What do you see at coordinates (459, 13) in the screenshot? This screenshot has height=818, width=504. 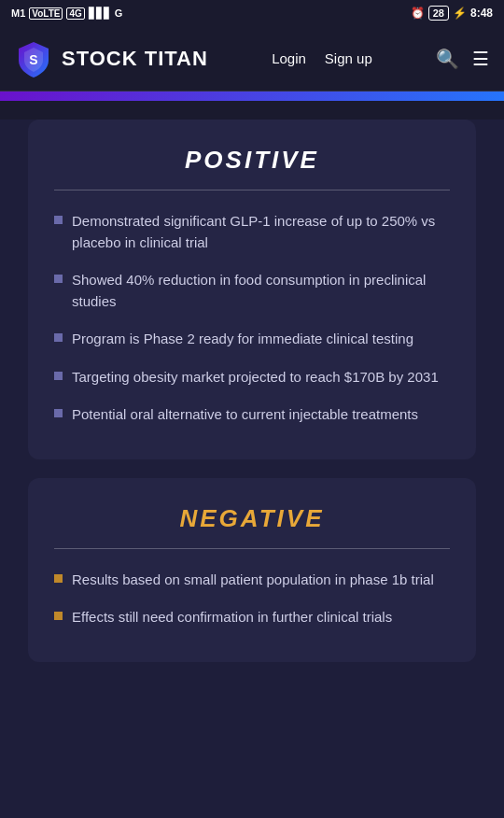 I see `charging-icon: ⚡` at bounding box center [459, 13].